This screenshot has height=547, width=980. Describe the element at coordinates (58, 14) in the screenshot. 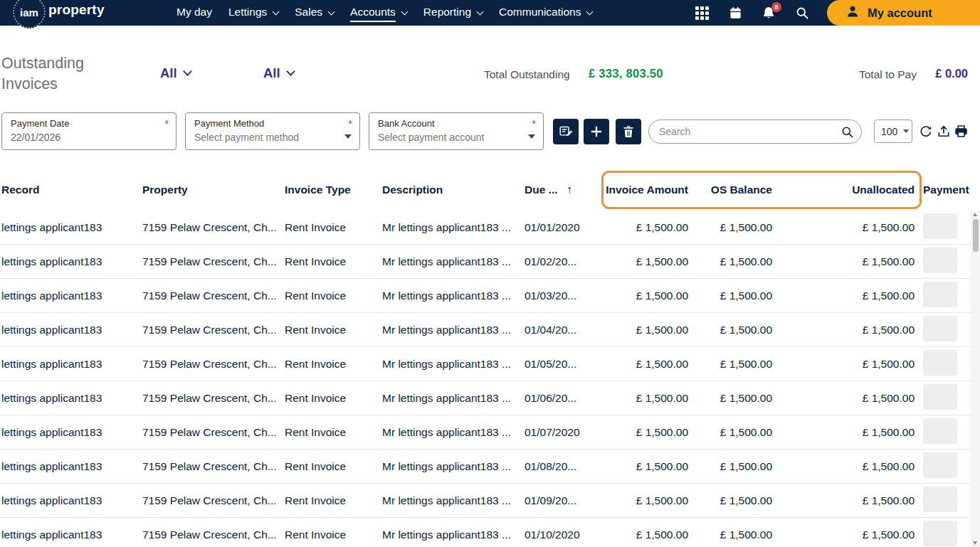

I see `brand-logo: iam property` at that location.